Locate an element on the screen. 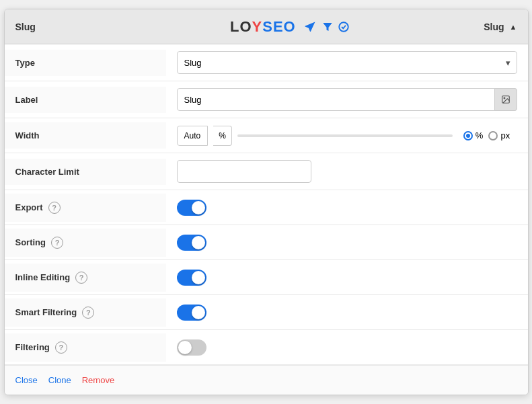 The height and width of the screenshot is (404, 532). inline-editing-value-cell is located at coordinates (347, 278).